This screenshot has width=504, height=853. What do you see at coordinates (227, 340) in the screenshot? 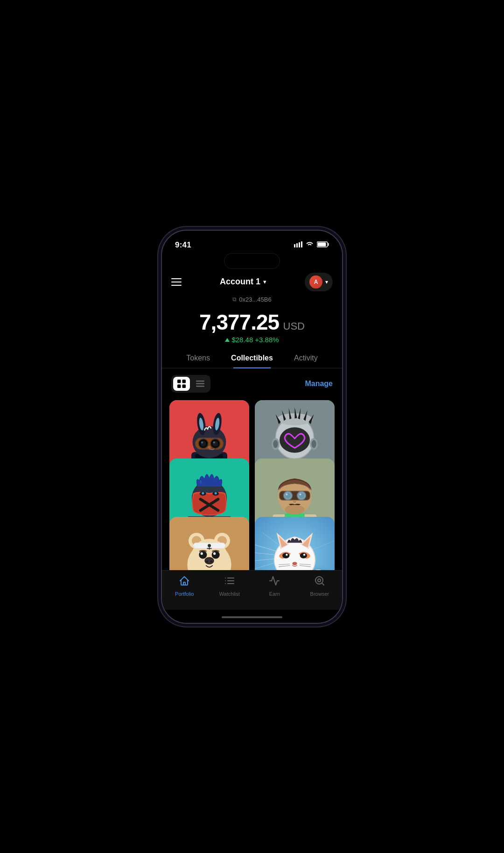
I see `up-arrow-icon` at bounding box center [227, 340].